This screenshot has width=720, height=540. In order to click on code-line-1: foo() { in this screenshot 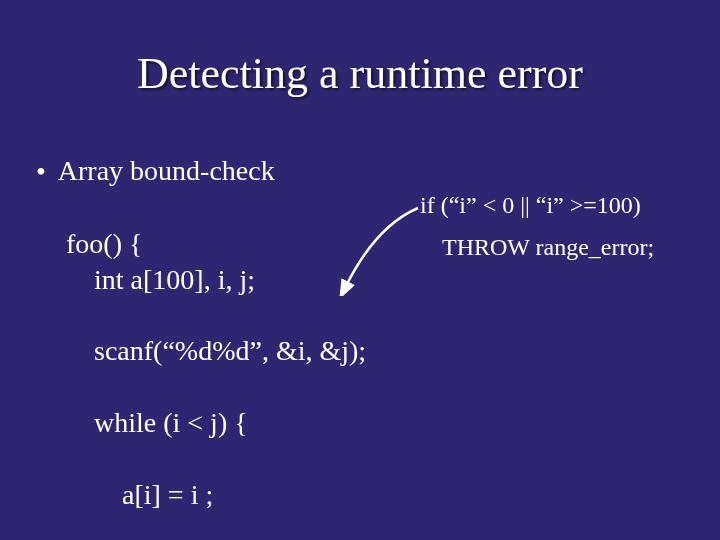, I will do `click(104, 244)`.